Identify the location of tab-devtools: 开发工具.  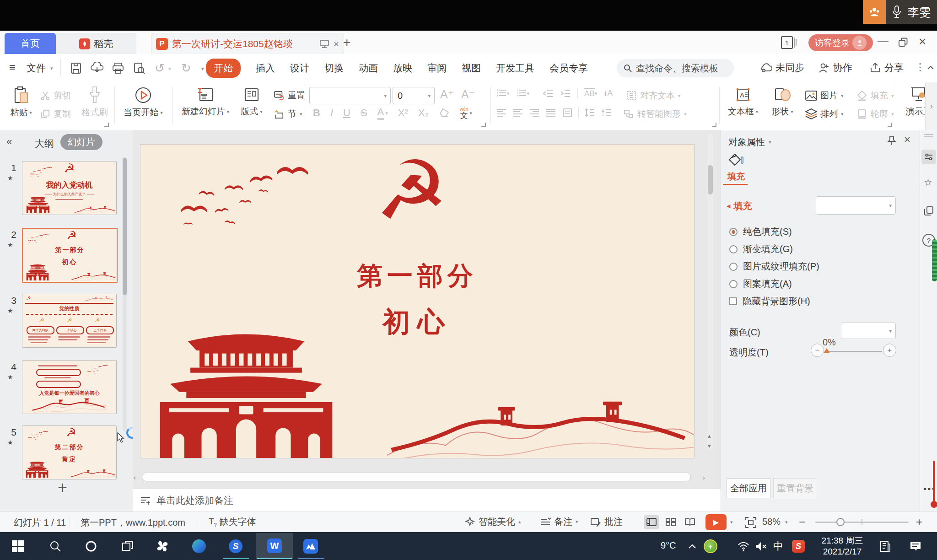
(515, 68).